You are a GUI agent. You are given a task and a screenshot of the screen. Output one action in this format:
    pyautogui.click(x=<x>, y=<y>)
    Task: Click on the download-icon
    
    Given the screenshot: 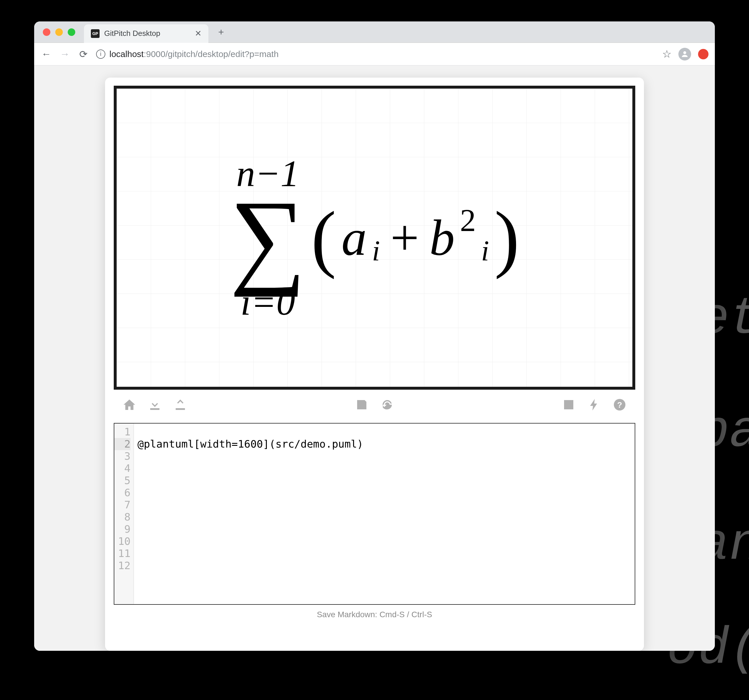 What is the action you would take?
    pyautogui.click(x=155, y=406)
    